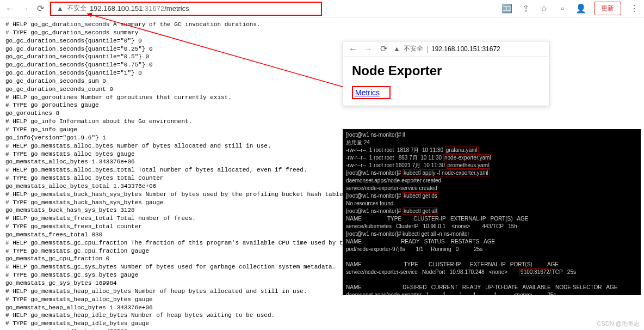  I want to click on metrics-link: Metrics, so click(371, 93).